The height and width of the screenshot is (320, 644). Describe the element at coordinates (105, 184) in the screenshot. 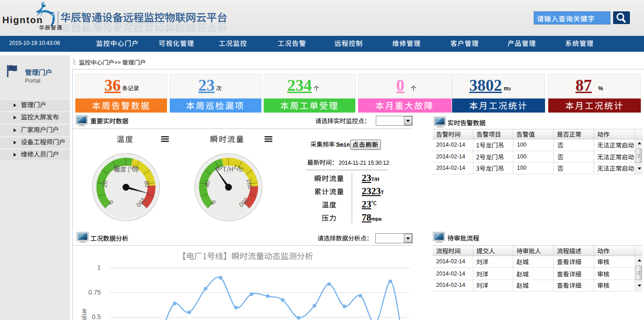

I see `svg-text: 20` at that location.